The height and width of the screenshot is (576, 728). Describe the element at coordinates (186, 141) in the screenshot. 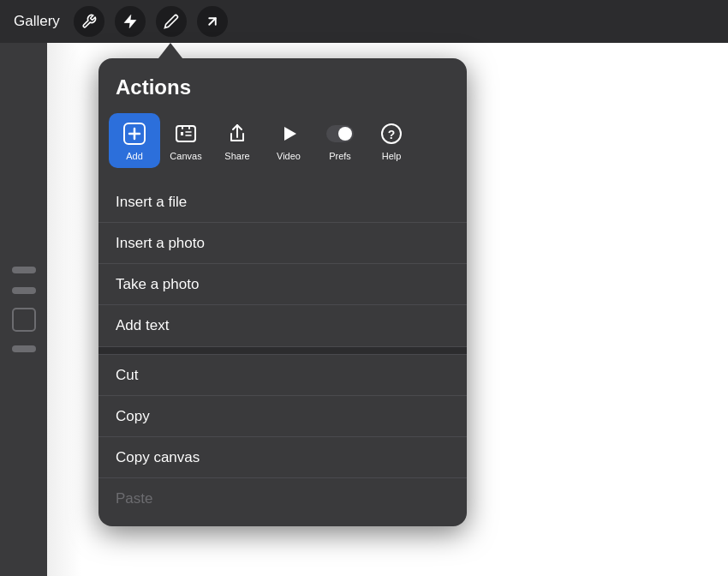

I see `tab-canvas: Canvas` at that location.